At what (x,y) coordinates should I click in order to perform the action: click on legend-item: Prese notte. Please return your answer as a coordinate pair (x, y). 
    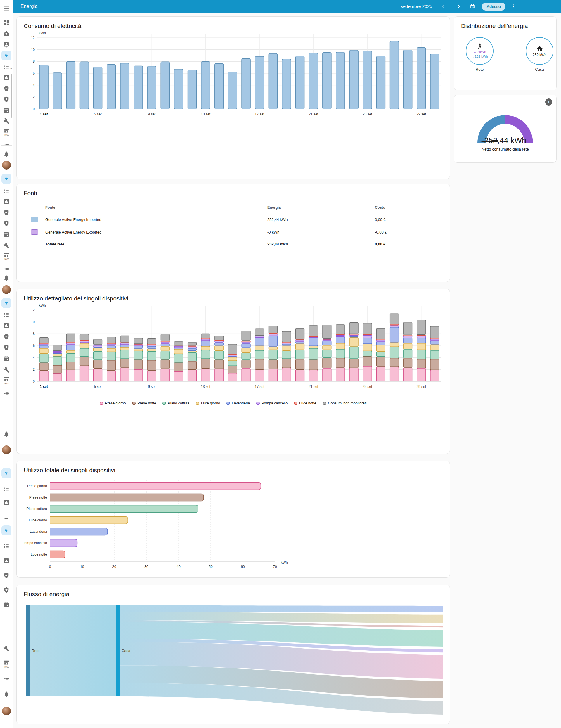
    Looking at the image, I should click on (144, 403).